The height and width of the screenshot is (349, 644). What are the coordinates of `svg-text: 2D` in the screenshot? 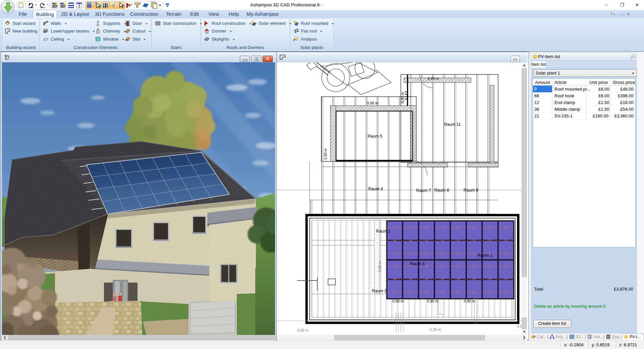 It's located at (55, 6).